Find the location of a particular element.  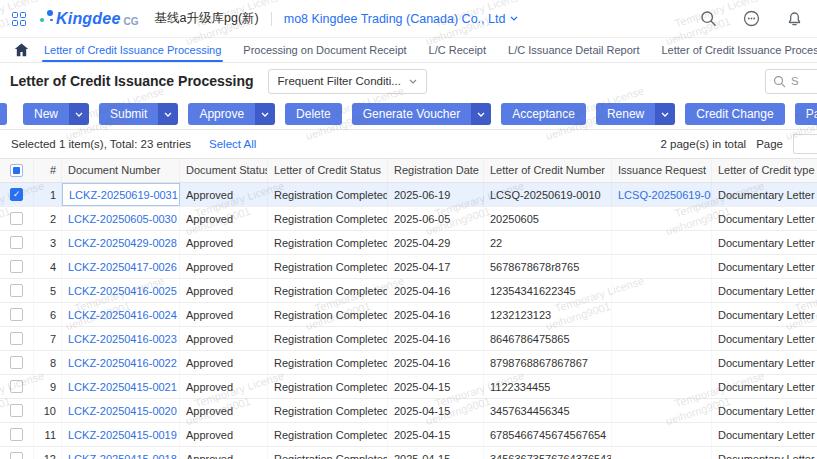

lc-number-cell: 6785466745674567654 is located at coordinates (548, 434).